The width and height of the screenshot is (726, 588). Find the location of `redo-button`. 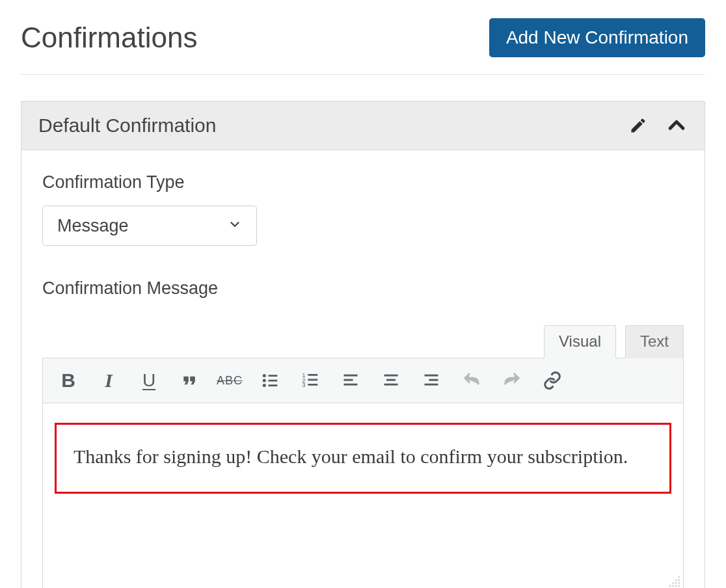

redo-button is located at coordinates (512, 381).